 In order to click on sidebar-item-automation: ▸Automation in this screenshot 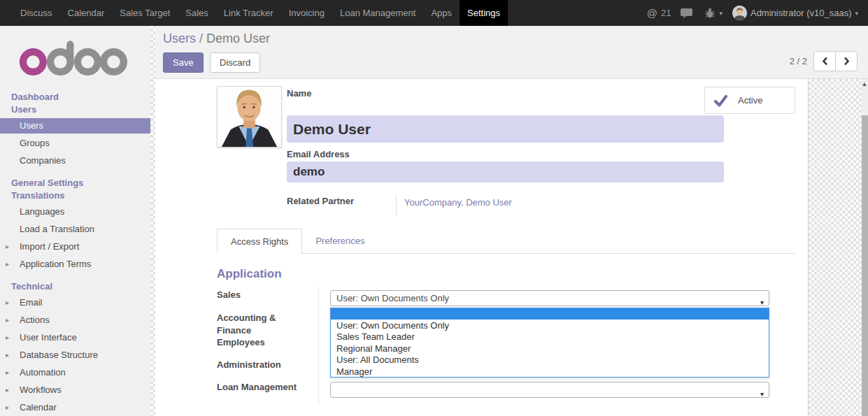, I will do `click(76, 373)`.